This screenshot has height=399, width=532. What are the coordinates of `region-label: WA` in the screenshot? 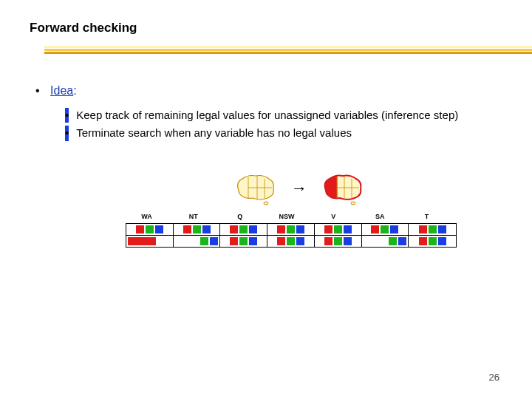 It's located at (146, 216).